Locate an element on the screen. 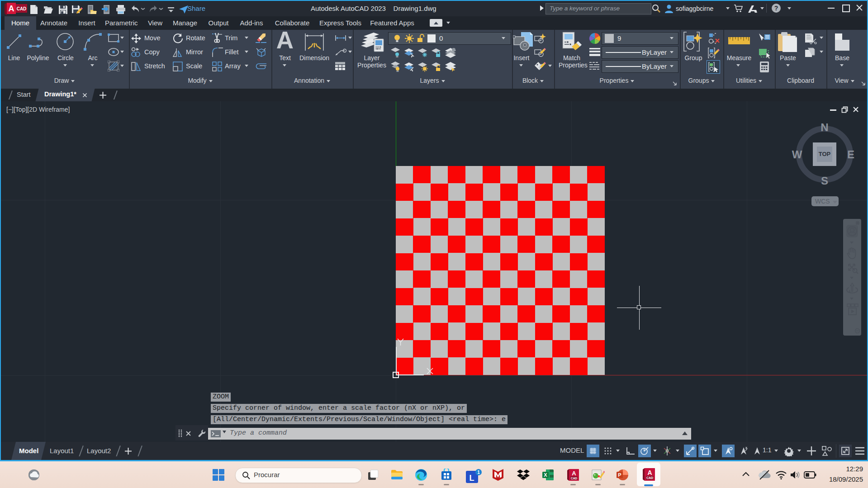 This screenshot has width=868, height=488. svg-text: P is located at coordinates (620, 475).